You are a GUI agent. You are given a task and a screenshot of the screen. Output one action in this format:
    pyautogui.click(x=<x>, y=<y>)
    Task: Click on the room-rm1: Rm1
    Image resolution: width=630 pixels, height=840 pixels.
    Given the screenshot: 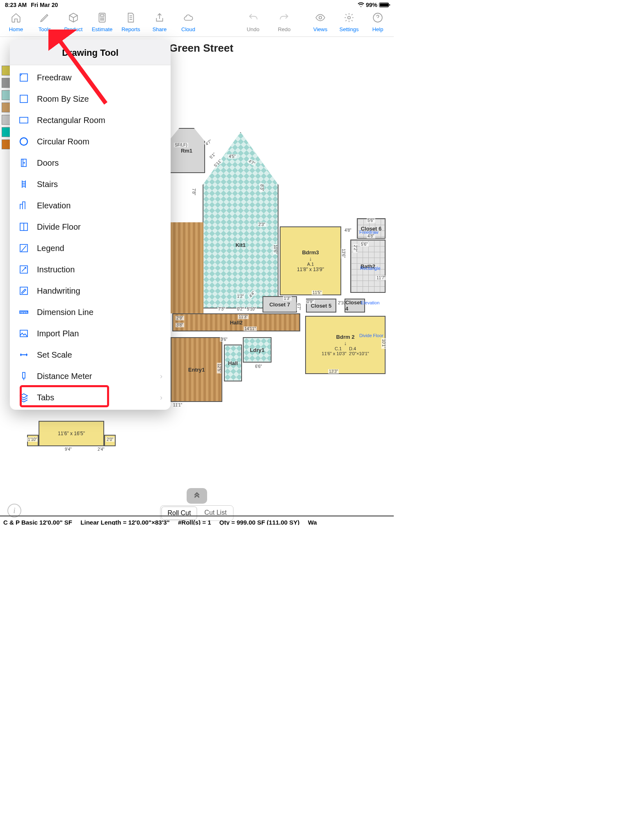 What is the action you would take?
    pyautogui.click(x=187, y=151)
    